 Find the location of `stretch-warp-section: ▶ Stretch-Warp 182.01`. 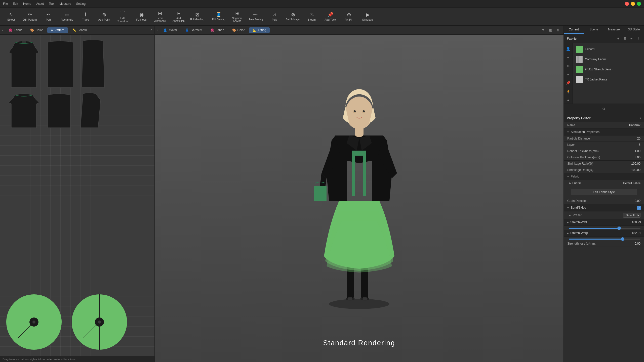

stretch-warp-section: ▶ Stretch-Warp 182.01 is located at coordinates (604, 233).